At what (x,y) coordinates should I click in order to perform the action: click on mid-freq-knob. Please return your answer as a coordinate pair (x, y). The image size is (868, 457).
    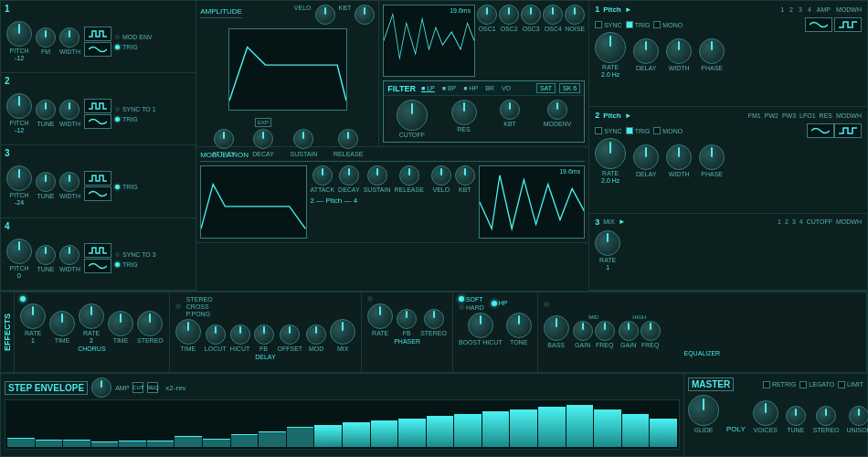
    Looking at the image, I should click on (605, 331).